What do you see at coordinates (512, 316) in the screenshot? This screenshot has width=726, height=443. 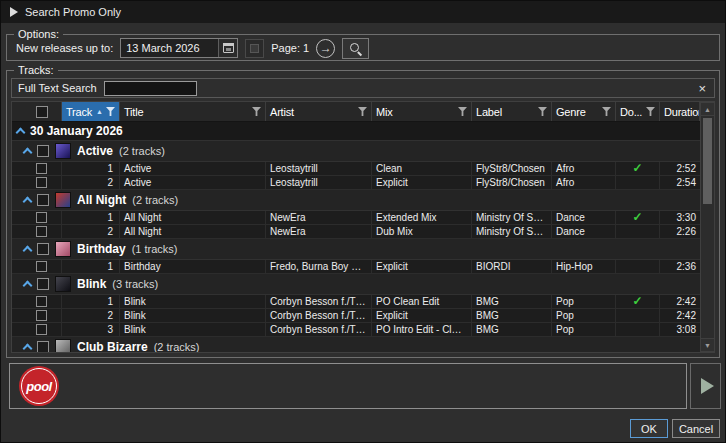 I see `cell-label: BMG` at bounding box center [512, 316].